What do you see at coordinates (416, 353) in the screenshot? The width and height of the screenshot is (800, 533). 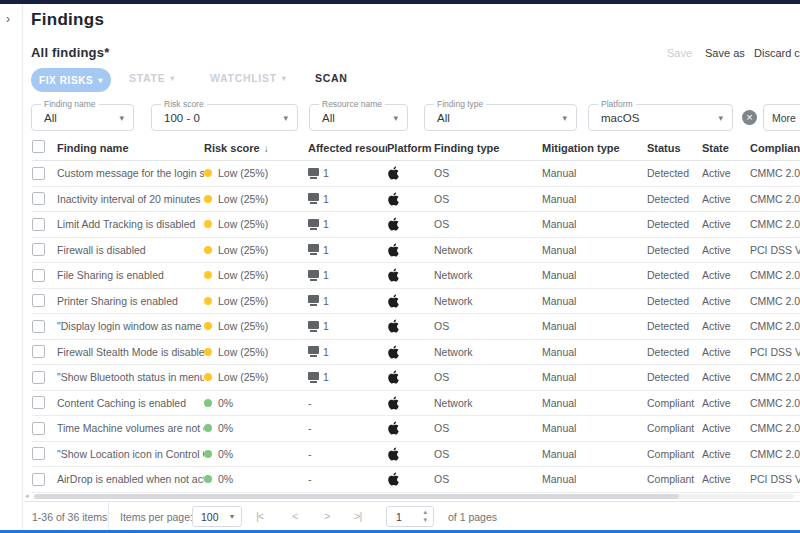 I see `table-row: Firewall Stealth Mode is disabled Low (2…` at bounding box center [416, 353].